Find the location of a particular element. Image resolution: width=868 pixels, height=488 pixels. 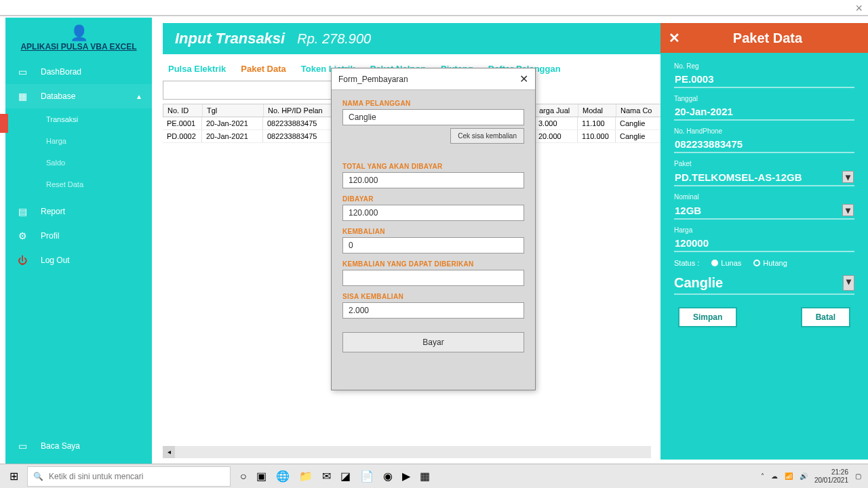

sidebar-item-dashboard: ▭ DashBorad is located at coordinates (79, 72).